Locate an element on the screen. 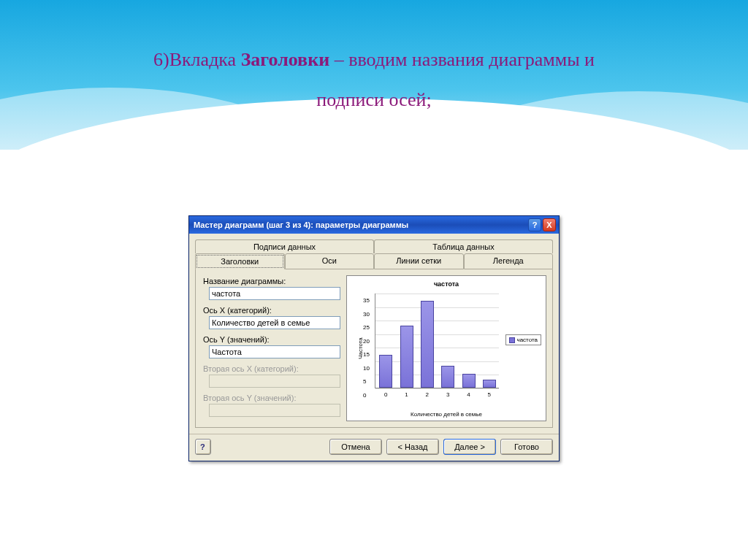 This screenshot has height=560, width=748. y-tick-label: 20 is located at coordinates (367, 340).